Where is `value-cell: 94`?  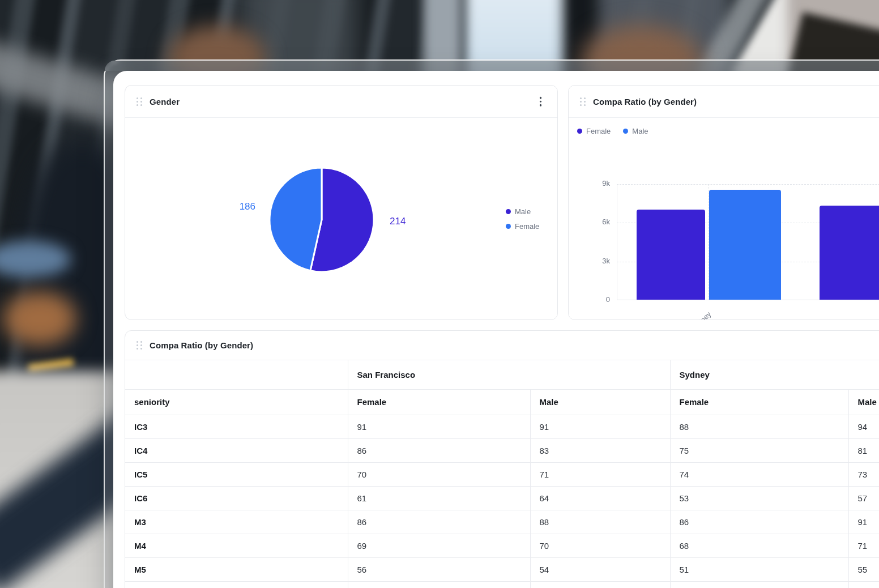
value-cell: 94 is located at coordinates (864, 427).